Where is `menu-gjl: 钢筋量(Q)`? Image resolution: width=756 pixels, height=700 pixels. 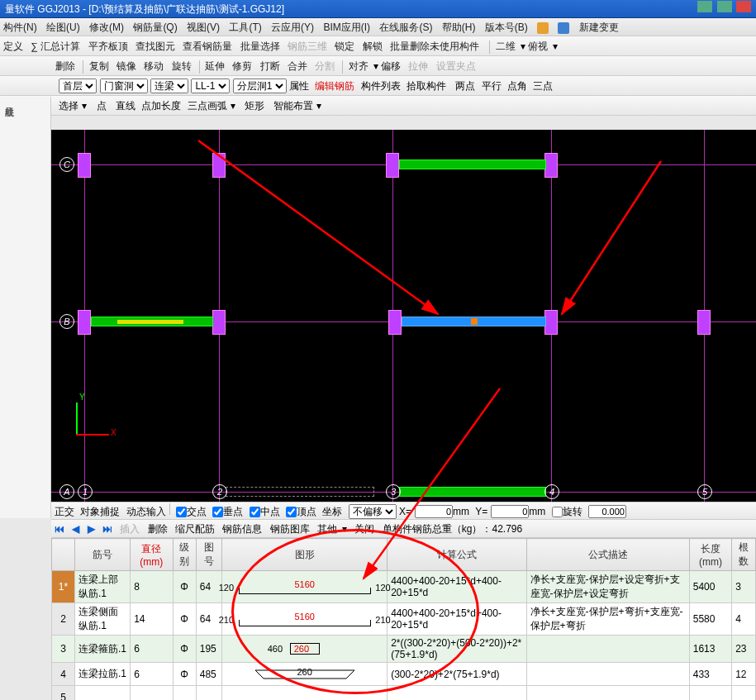 menu-gjl: 钢筋量(Q) is located at coordinates (155, 27).